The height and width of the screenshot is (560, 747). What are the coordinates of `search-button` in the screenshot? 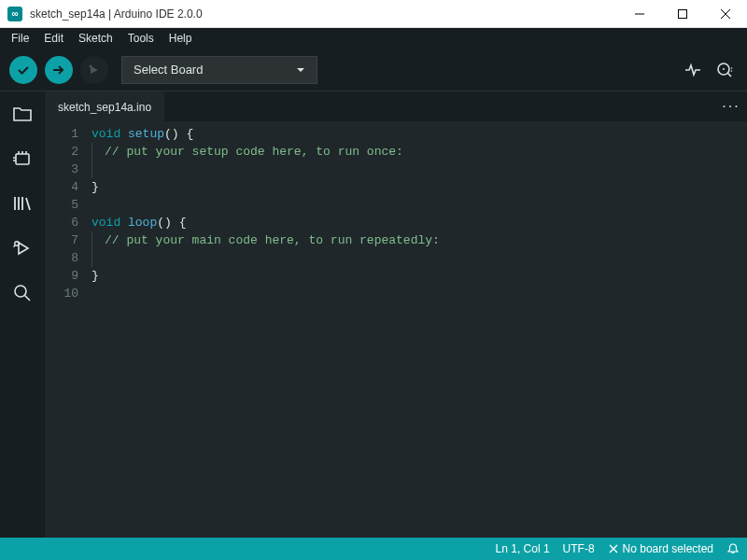 It's located at (22, 293).